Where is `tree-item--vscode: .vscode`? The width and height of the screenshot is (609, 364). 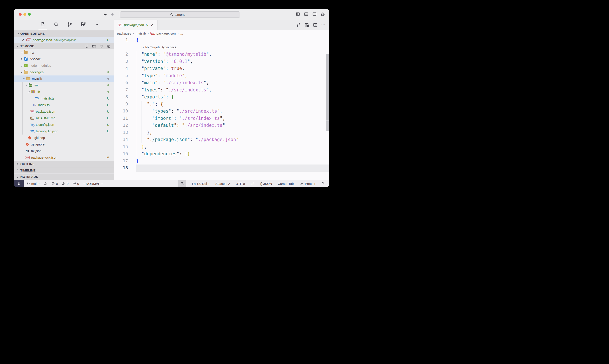
tree-item--vscode: .vscode is located at coordinates (64, 59).